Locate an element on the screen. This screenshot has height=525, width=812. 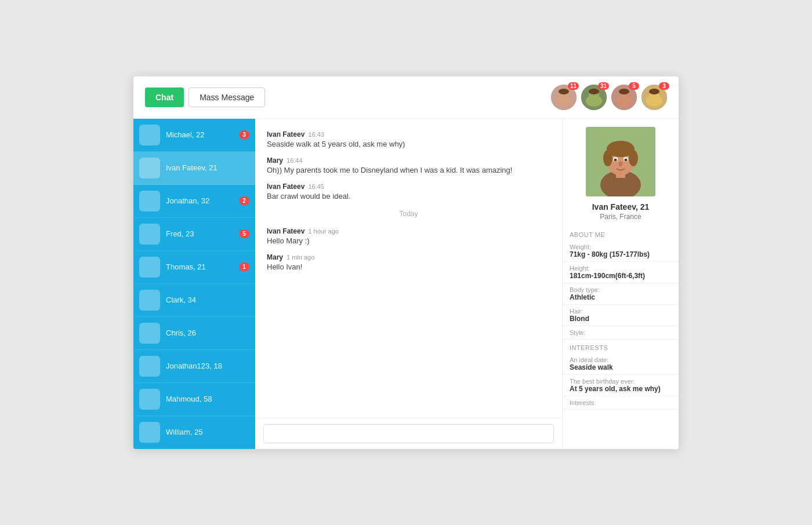
contact-item-1: Ivan Fateev, 21 is located at coordinates (194, 168).